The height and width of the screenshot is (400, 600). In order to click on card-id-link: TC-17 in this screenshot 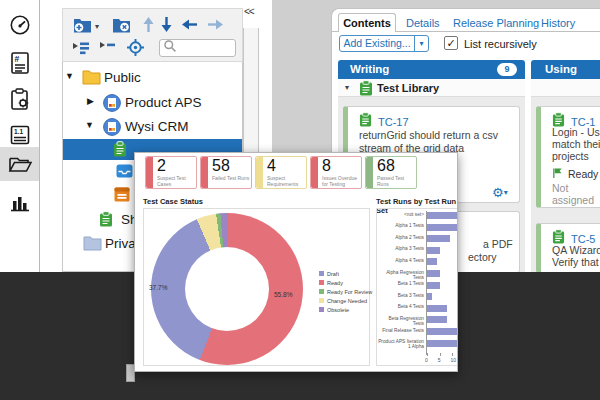, I will do `click(394, 122)`.